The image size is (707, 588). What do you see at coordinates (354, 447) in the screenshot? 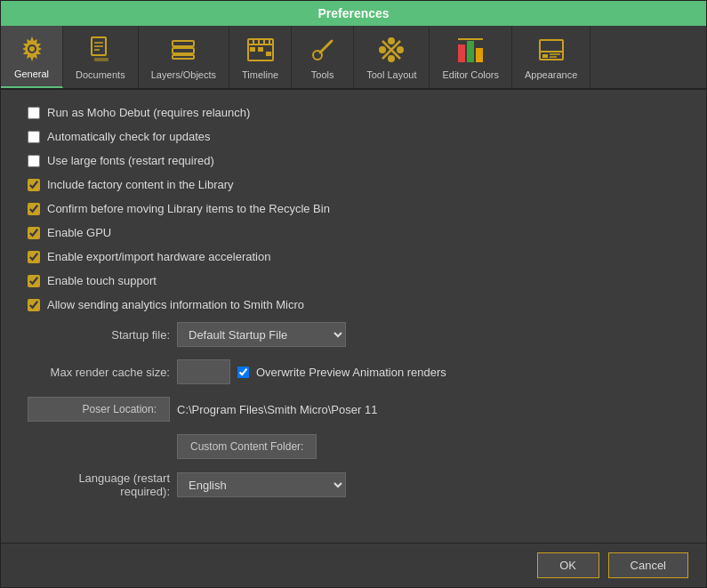
I see `custom-content-folder-row: Custom Content Folder:` at bounding box center [354, 447].